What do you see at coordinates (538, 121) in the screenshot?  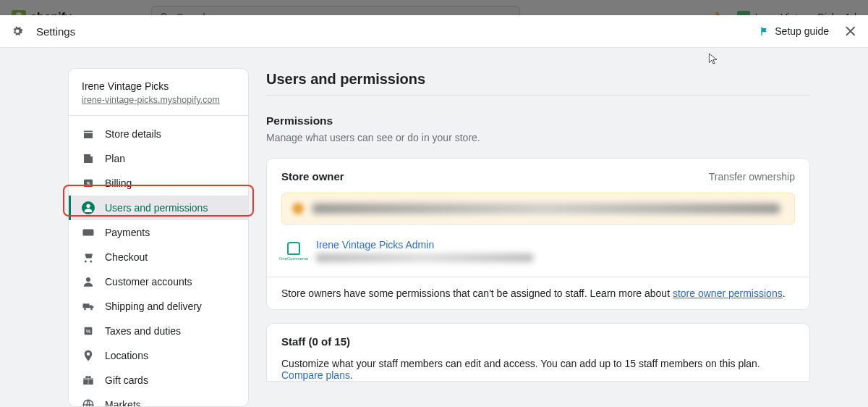 I see `permissions-heading: Permissions` at bounding box center [538, 121].